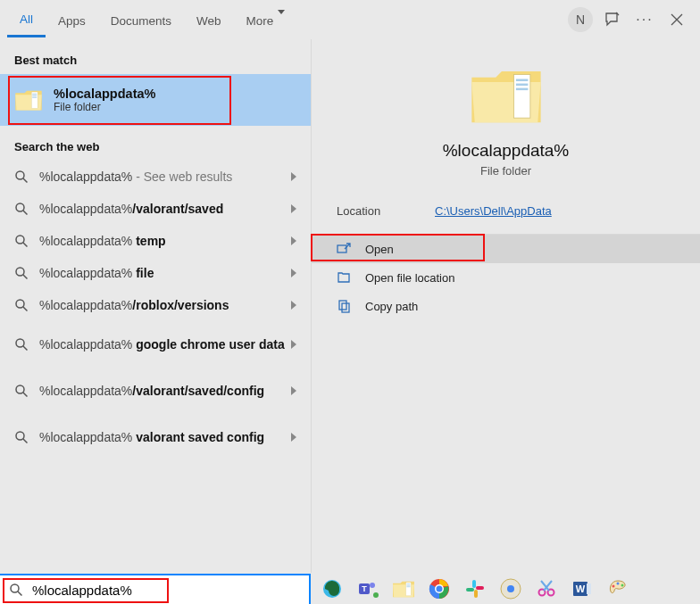 The image size is (700, 604). Describe the element at coordinates (493, 211) in the screenshot. I see `location-link: C:\Users\Dell\AppData` at that location.